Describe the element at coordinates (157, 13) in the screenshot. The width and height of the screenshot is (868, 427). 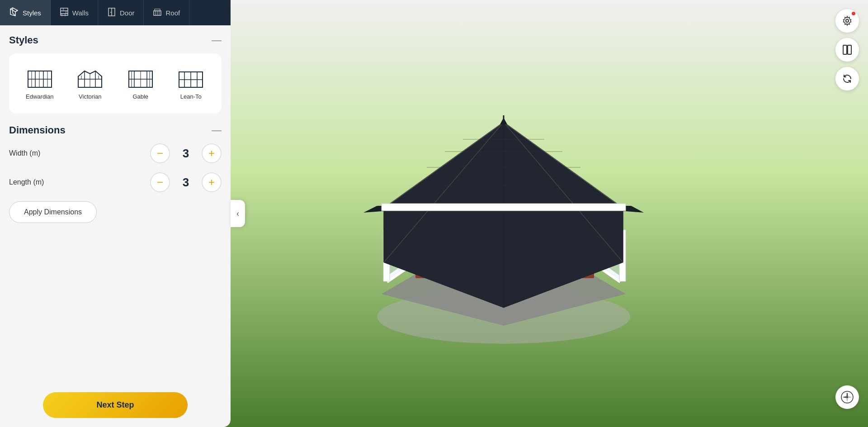
I see `roof-icon` at that location.